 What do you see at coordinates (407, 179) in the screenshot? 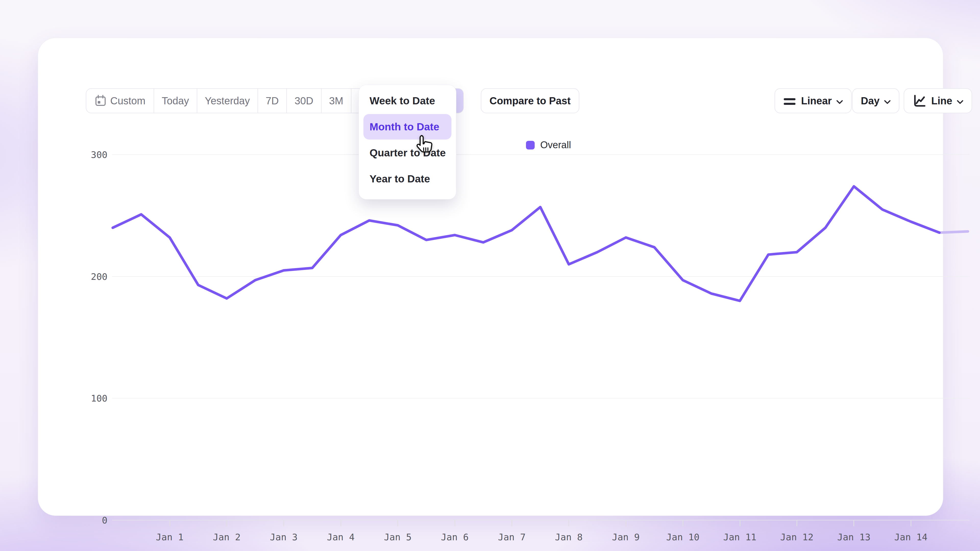
I see `menu-item-year-to-date: Year to Date` at bounding box center [407, 179].